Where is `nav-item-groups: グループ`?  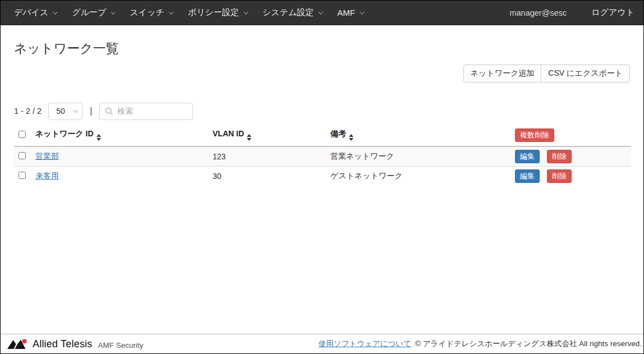
nav-item-groups: グループ is located at coordinates (93, 13).